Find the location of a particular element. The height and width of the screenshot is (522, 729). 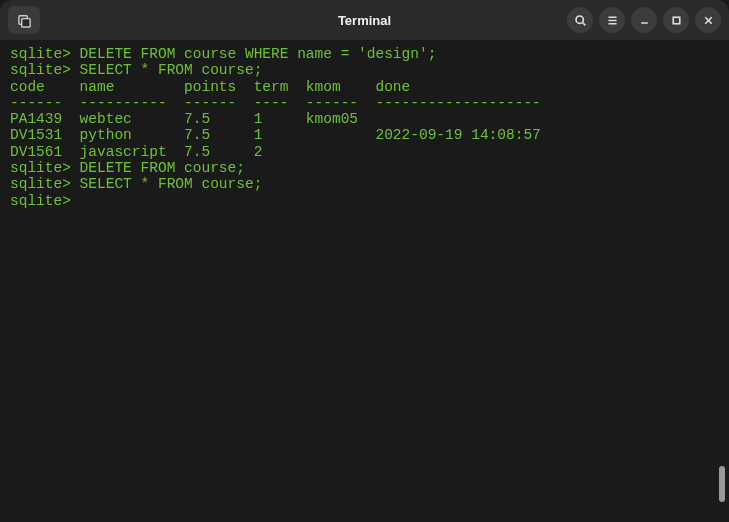

search-icon is located at coordinates (580, 20).